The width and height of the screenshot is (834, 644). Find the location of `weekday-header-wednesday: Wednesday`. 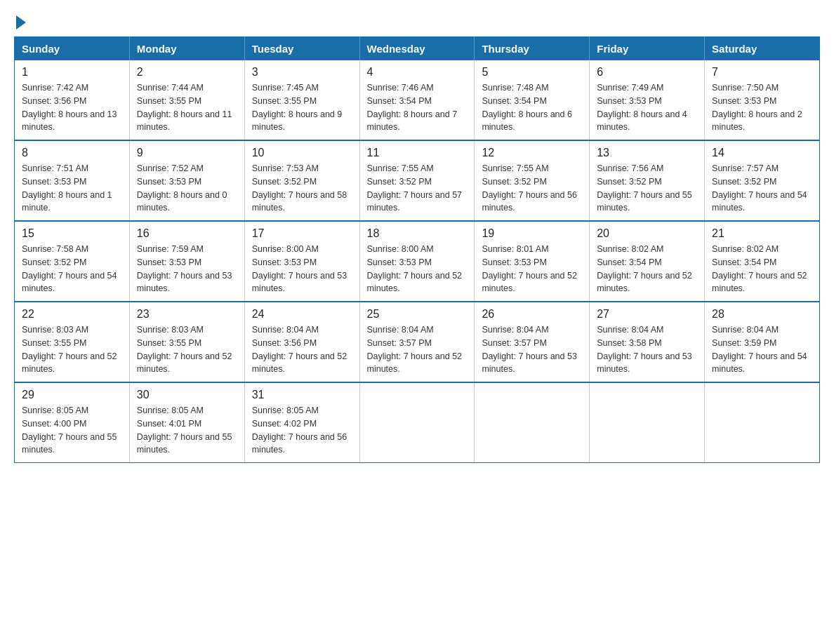

weekday-header-wednesday: Wednesday is located at coordinates (417, 49).